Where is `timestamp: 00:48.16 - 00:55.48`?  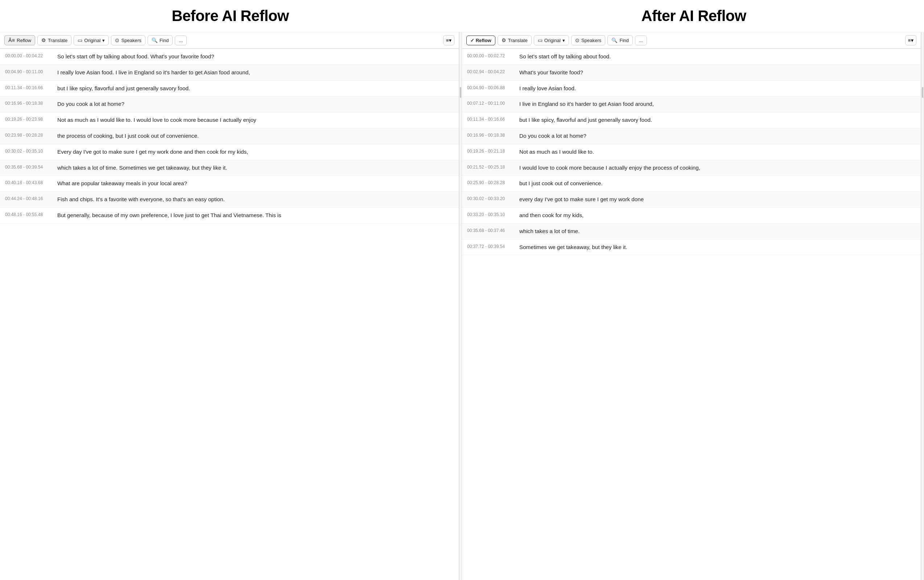
timestamp: 00:48.16 - 00:55.48 is located at coordinates (28, 214).